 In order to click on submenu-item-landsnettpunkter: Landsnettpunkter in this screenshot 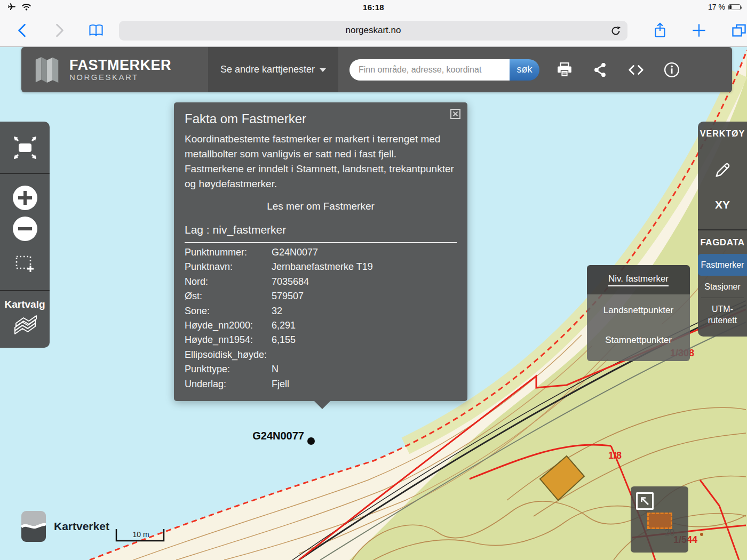, I will do `click(638, 310)`.